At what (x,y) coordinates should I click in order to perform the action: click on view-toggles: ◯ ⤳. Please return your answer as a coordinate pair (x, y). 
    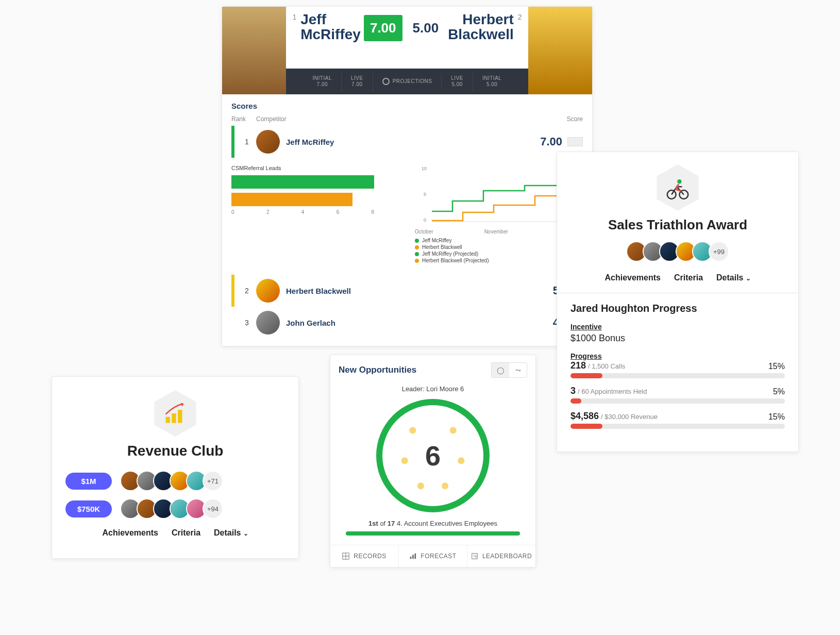
    Looking at the image, I should click on (509, 370).